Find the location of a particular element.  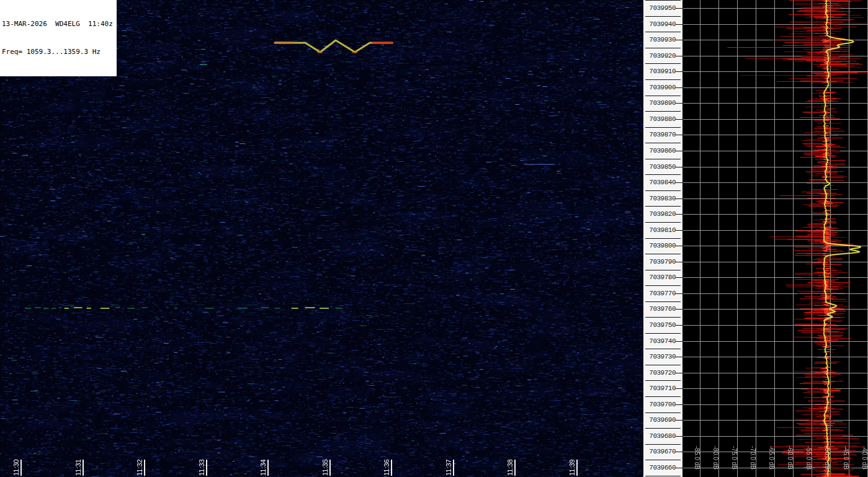

header-station-line: 13-MAR-2026 WD4ELG 11:40z is located at coordinates (57, 24).